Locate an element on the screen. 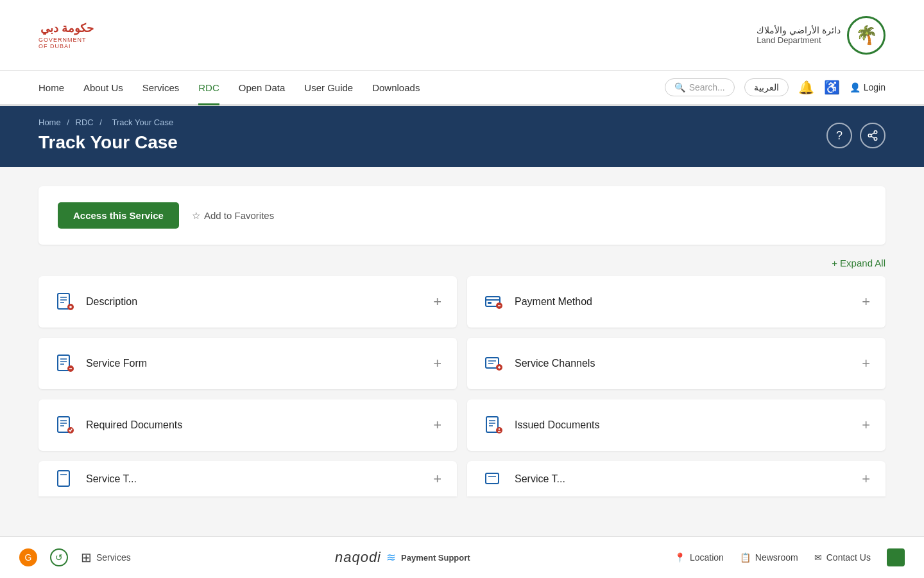 Image resolution: width=924 pixels, height=578 pixels. channels-icon is located at coordinates (494, 363).